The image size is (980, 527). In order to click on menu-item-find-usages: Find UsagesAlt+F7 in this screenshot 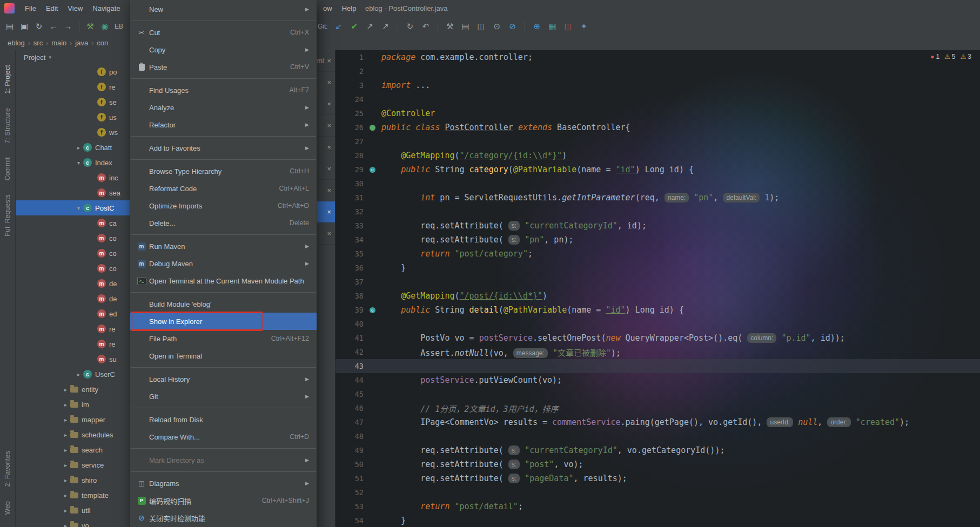, I will do `click(224, 90)`.